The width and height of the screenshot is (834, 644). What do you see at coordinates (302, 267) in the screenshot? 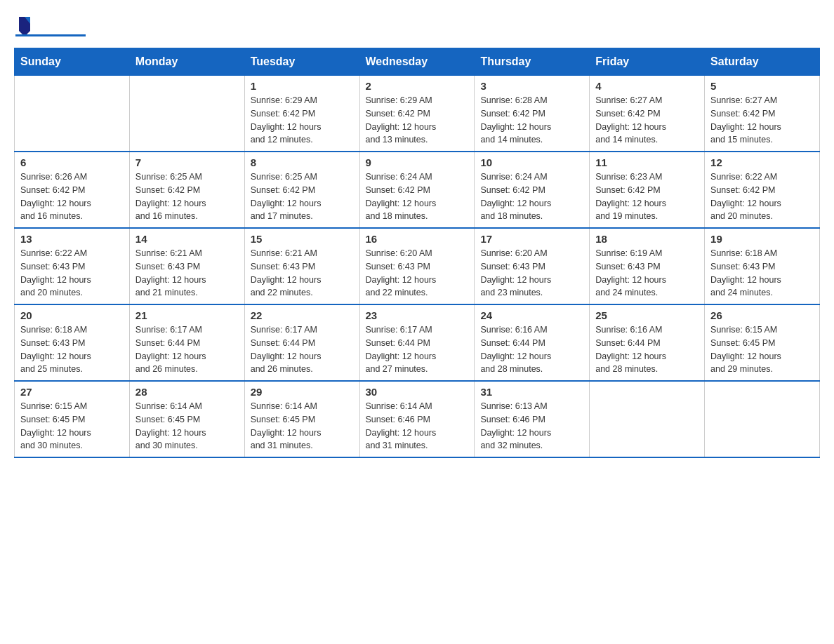
I see `calendar-cell: 15Sunrise: 6:21 AM Sunset: 6:43 PM Dayli…` at bounding box center [302, 267].